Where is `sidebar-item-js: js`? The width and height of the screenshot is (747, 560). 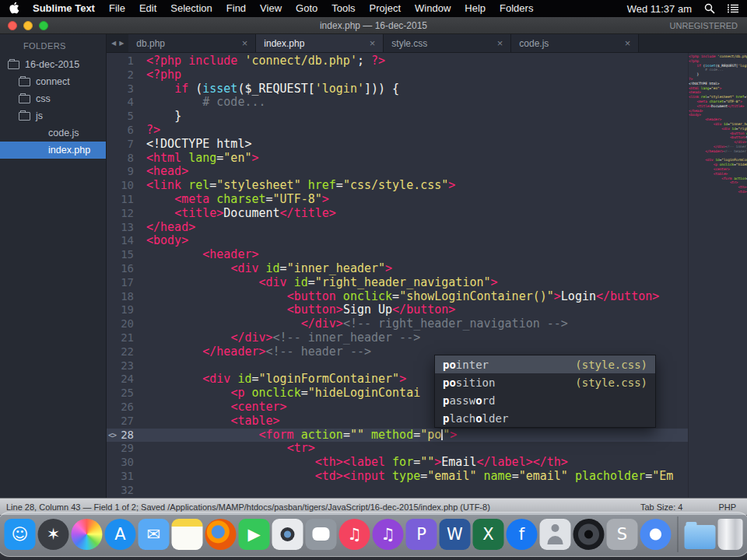
sidebar-item-js: js is located at coordinates (53, 116).